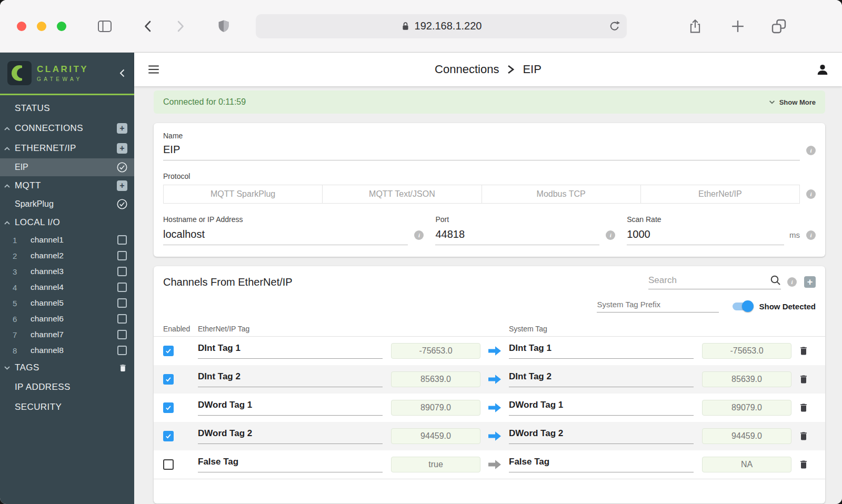 The image size is (842, 504). I want to click on system-tag-name: DWord Tag 1, so click(601, 408).